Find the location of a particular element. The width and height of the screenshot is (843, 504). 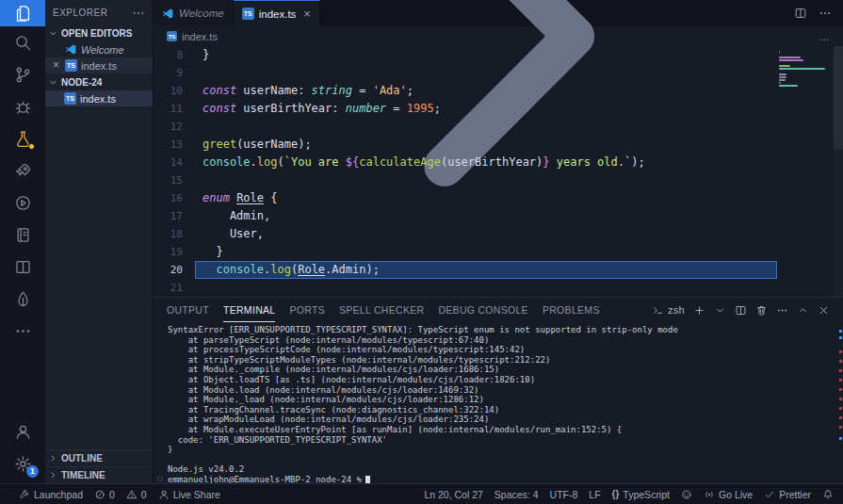

panel-tab-bar: OUTPUTTERMINALPORTSSPELL CHECKERDEBUG CO… is located at coordinates (498, 310).